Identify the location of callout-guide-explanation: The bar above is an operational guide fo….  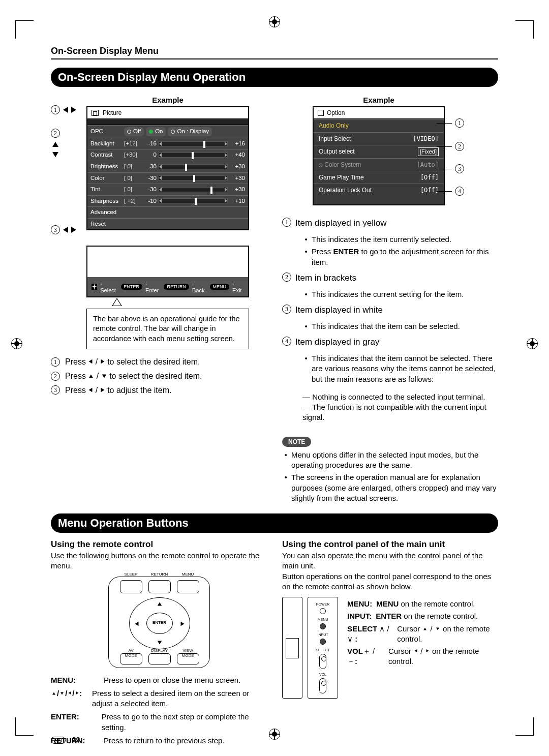
(168, 329).